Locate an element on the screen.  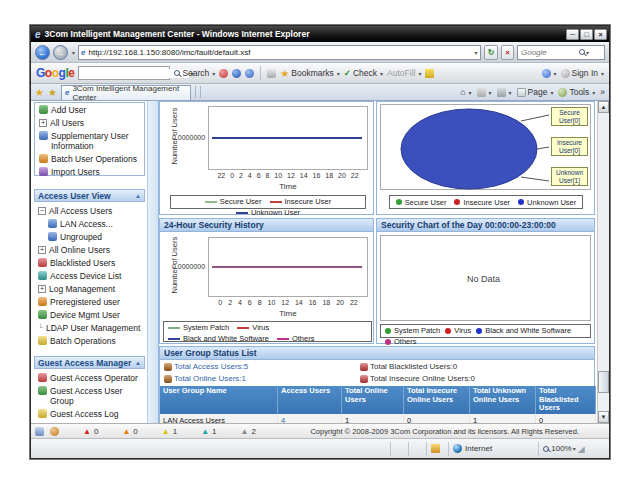
guest-access-operator-icon is located at coordinates (42, 378).